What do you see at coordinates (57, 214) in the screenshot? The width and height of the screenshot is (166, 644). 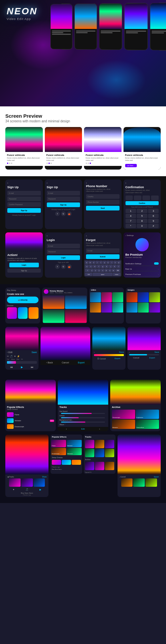 I see `facebook-button: f` at bounding box center [57, 214].